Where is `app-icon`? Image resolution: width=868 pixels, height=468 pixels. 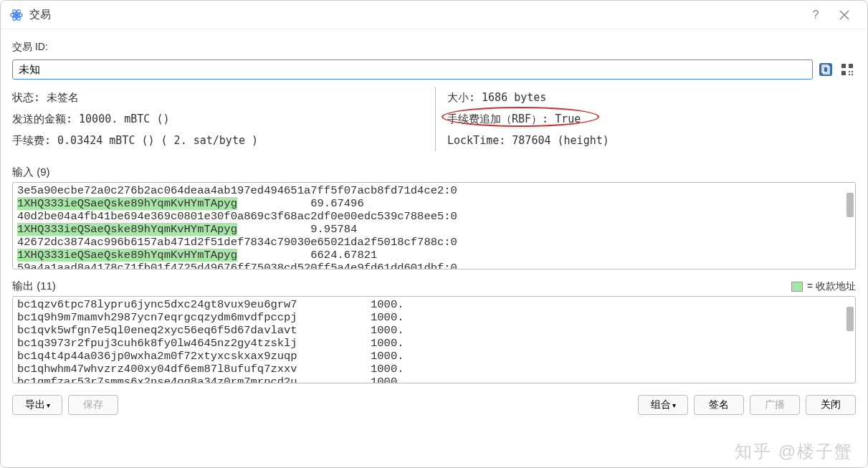 app-icon is located at coordinates (16, 15).